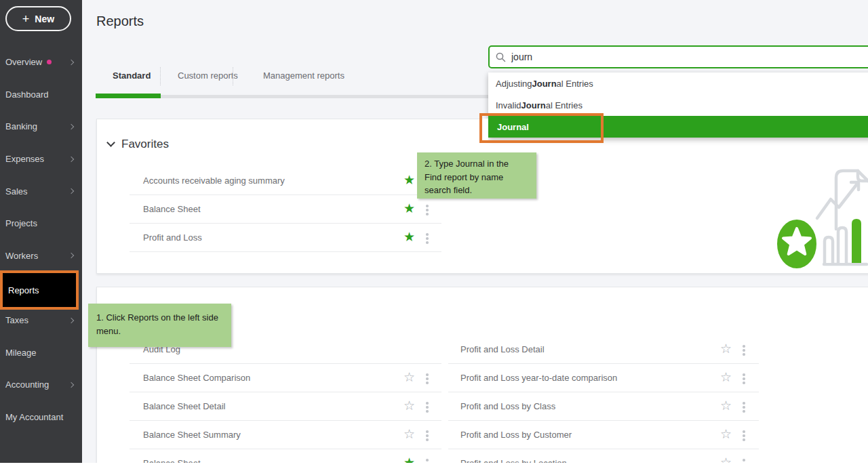 This screenshot has height=473, width=868. Describe the element at coordinates (27, 95) in the screenshot. I see `sidebar-item-label: Dashboard` at that location.